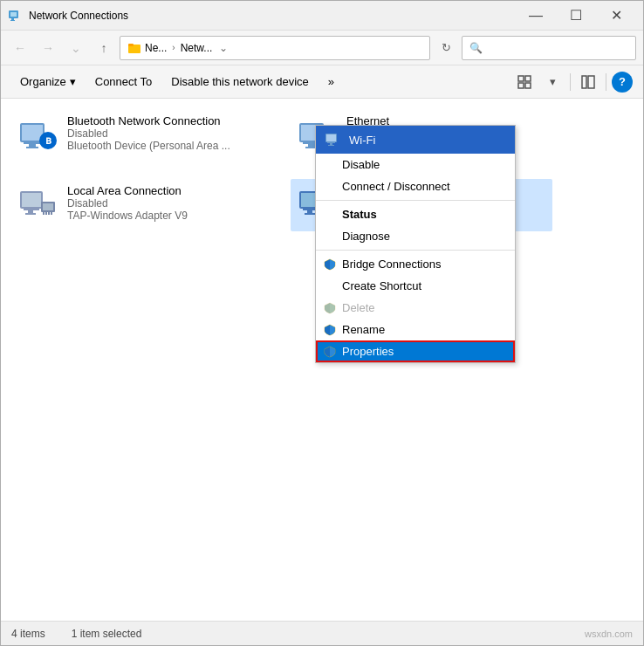 This screenshot has width=644, height=646. I want to click on ctx-label-status: Status, so click(360, 215).